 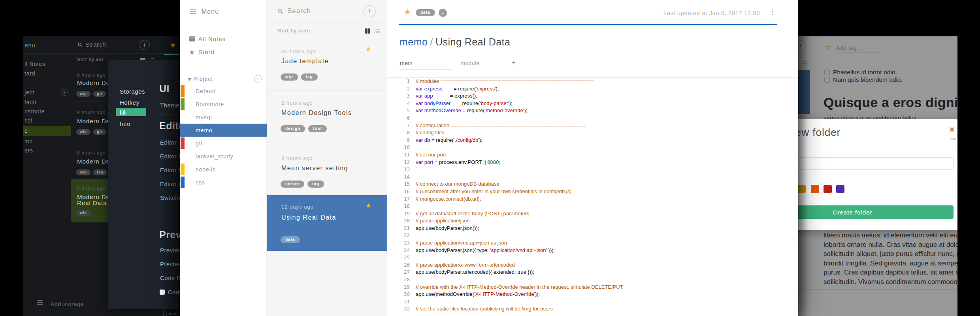 I want to click on folder-item: ostnote, so click(x=35, y=111).